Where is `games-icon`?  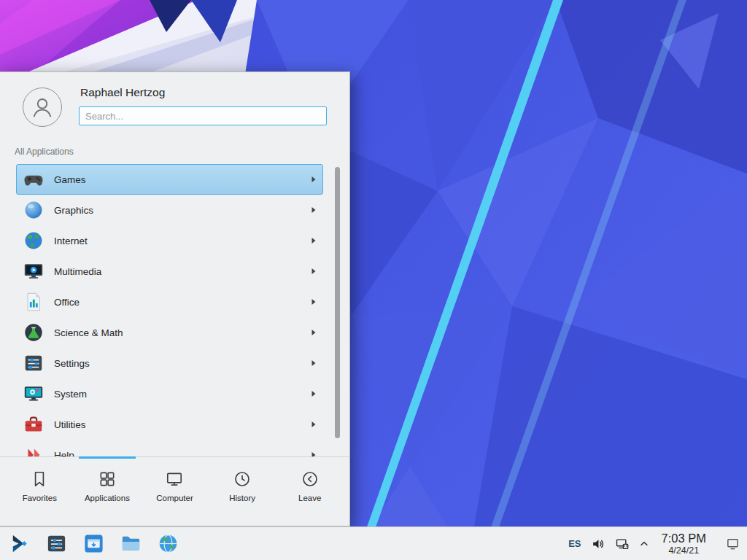 games-icon is located at coordinates (34, 179).